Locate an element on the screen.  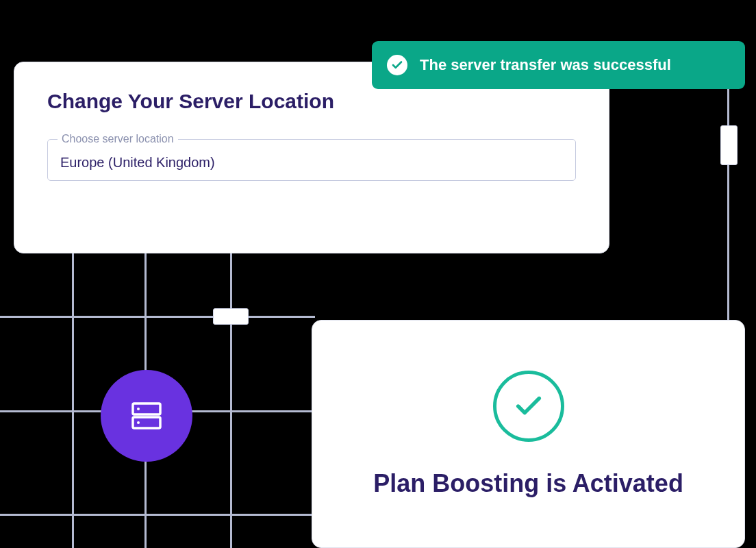
select-label: Choose server location is located at coordinates (118, 139).